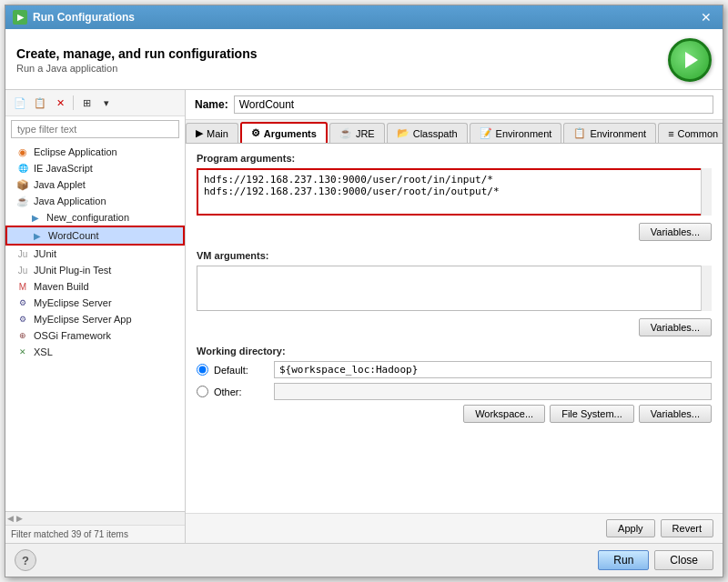 The image size is (728, 582). What do you see at coordinates (95, 185) in the screenshot?
I see `sidebar-item-java-applet: 📦 Java Applet` at bounding box center [95, 185].